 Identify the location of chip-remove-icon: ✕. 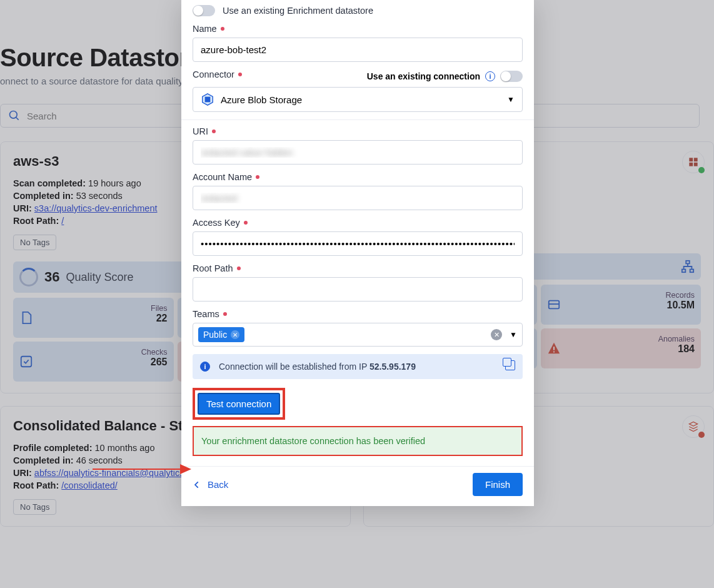
(235, 335).